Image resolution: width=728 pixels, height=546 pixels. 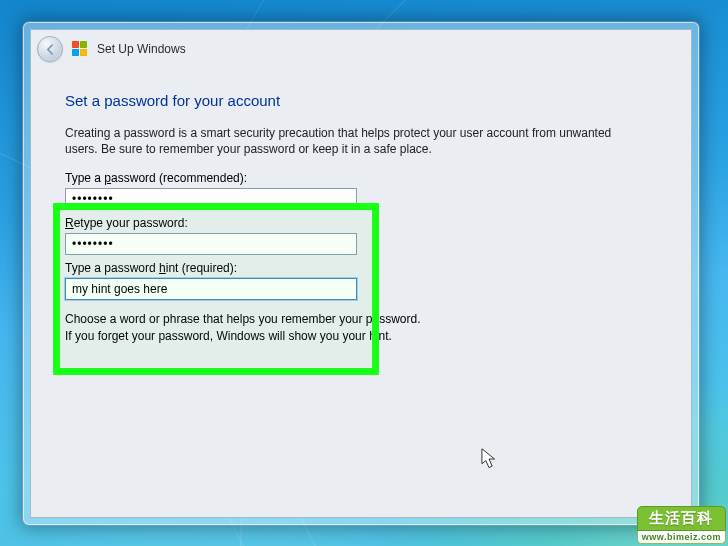 What do you see at coordinates (361, 47) in the screenshot?
I see `window-header: Set Up Windows` at bounding box center [361, 47].